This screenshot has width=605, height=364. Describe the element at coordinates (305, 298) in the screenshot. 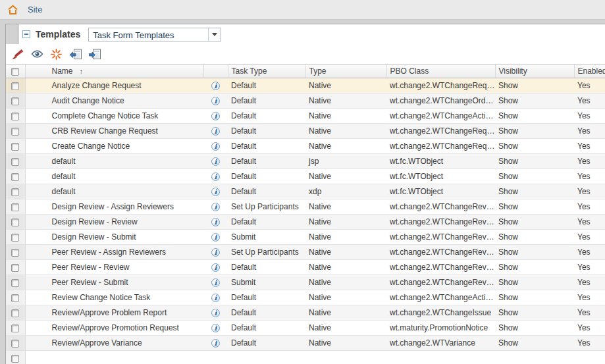

I see `table-row: Review Change Notice Task i Default Nati…` at that location.